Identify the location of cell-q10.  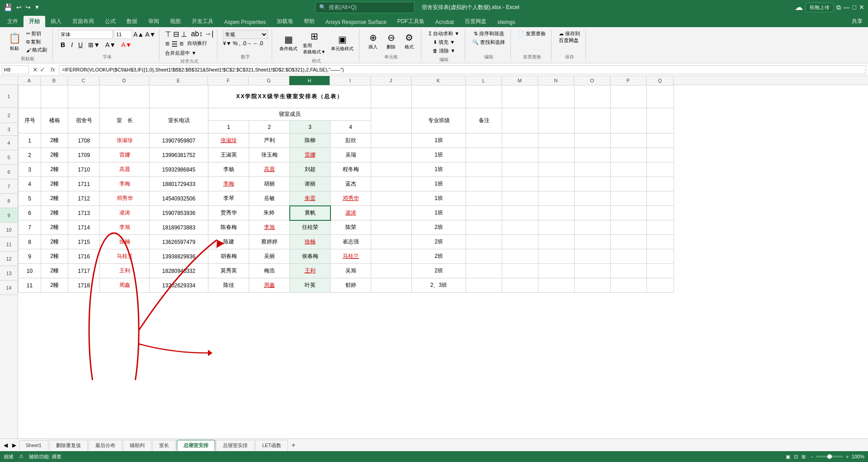
(660, 228).